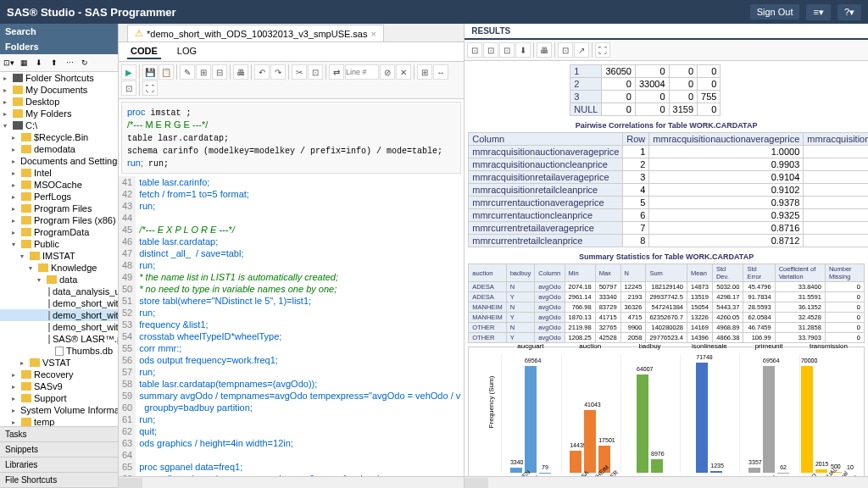  What do you see at coordinates (92, 12) in the screenshot?
I see `app-title: SAS® Studio - SAS Programmer` at bounding box center [92, 12].